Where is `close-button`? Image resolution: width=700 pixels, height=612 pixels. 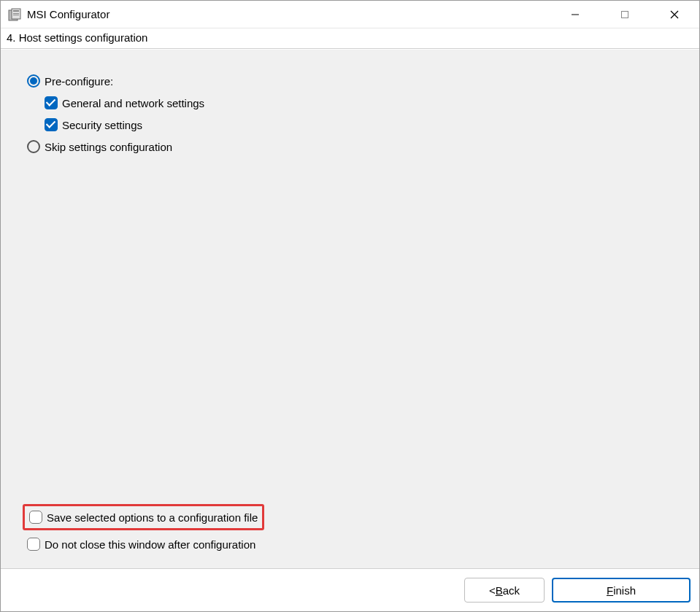 close-button is located at coordinates (674, 15).